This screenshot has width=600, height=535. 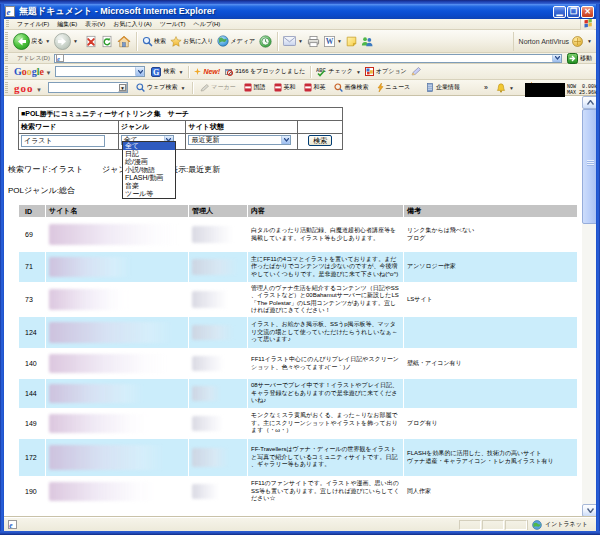 What do you see at coordinates (215, 266) in the screenshot?
I see `censored-admin-name` at bounding box center [215, 266].